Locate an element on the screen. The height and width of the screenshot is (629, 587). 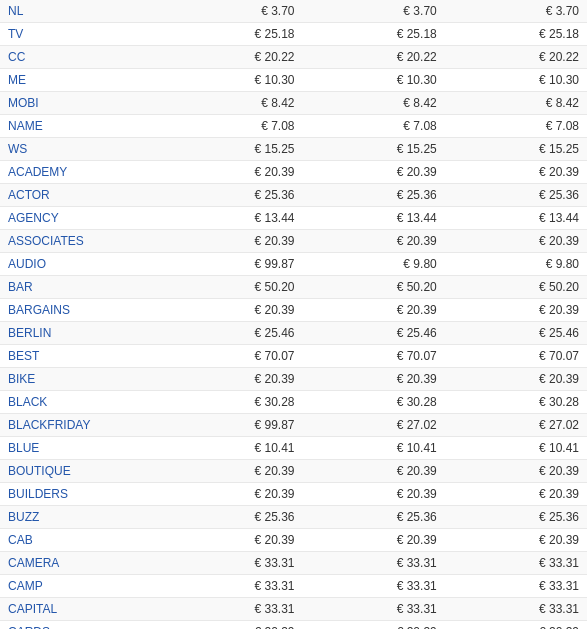
table-row: BARGAINS€ 20.39€ 20.39€ 20.39 is located at coordinates (294, 310).